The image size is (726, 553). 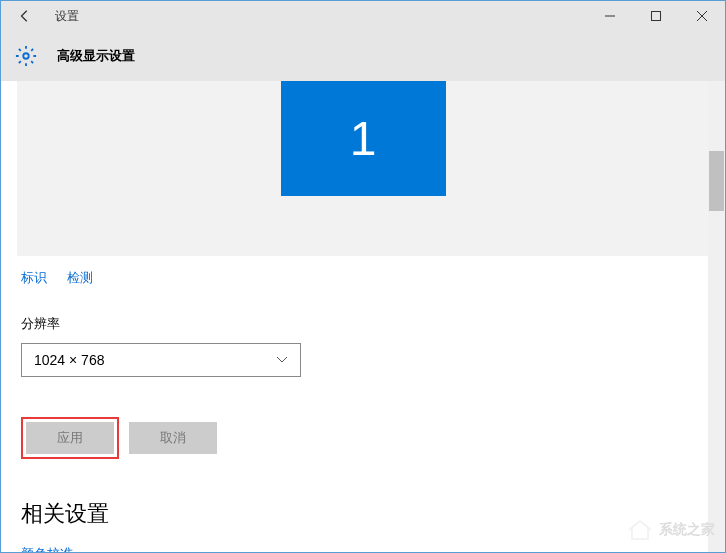 I want to click on back-button, so click(x=25, y=16).